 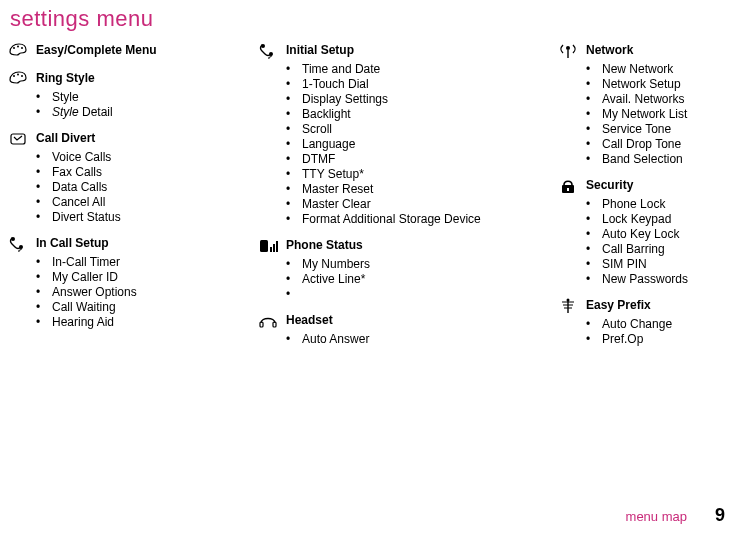 What do you see at coordinates (652, 114) in the screenshot?
I see `section-body: New NetworkNetwork SetupAvail. NetworksM…` at bounding box center [652, 114].